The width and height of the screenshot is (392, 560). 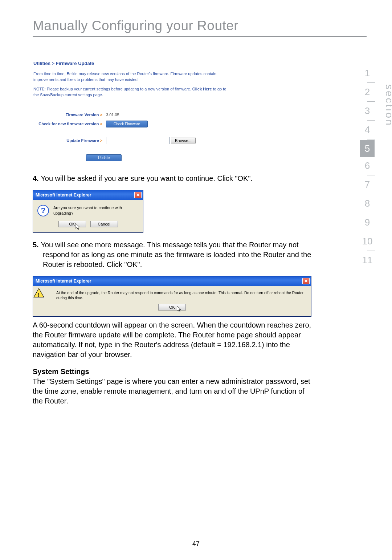 What do you see at coordinates (172, 340) in the screenshot?
I see `countdown-paragraph: A 60-second countdown will appear on the…` at bounding box center [172, 340].